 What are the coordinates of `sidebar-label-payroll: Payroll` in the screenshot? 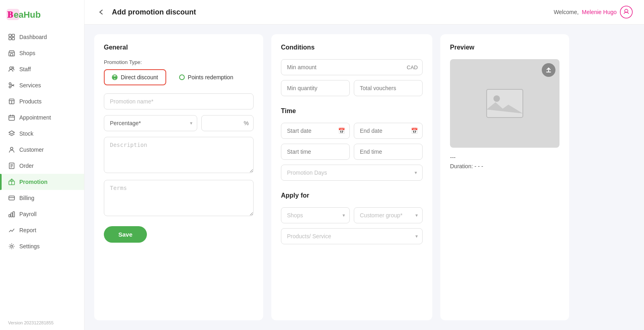 It's located at (28, 214).